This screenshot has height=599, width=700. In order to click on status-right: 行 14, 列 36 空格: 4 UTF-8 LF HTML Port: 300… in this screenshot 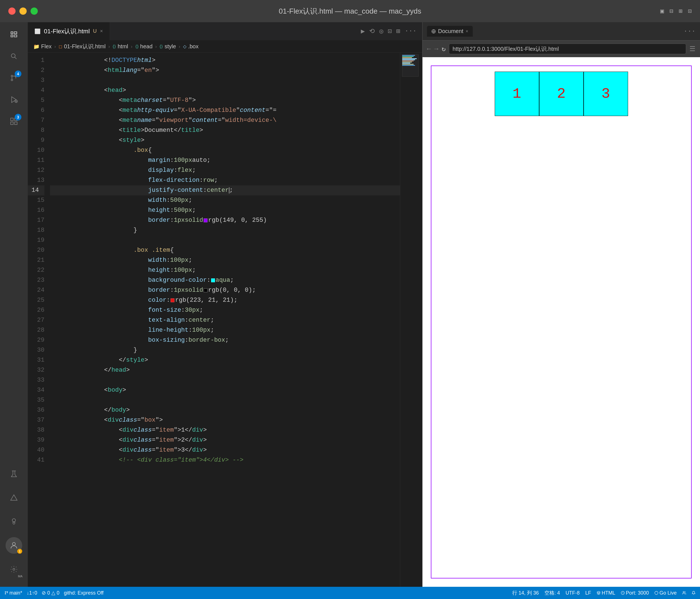, I will do `click(604, 593)`.